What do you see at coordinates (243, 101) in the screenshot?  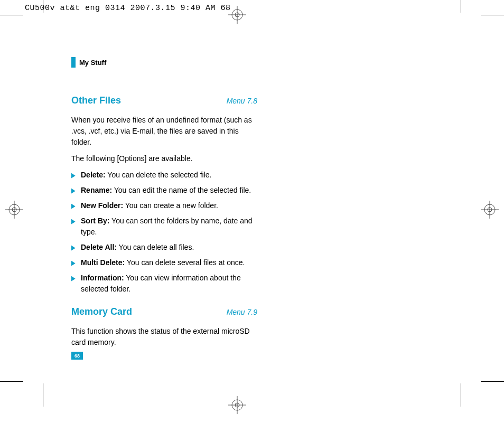 I see `menu-reference: Menu 7.8` at bounding box center [243, 101].